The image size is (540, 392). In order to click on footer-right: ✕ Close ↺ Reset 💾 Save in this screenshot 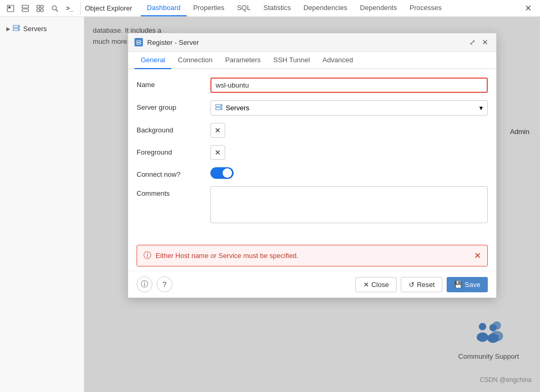, I will do `click(422, 285)`.